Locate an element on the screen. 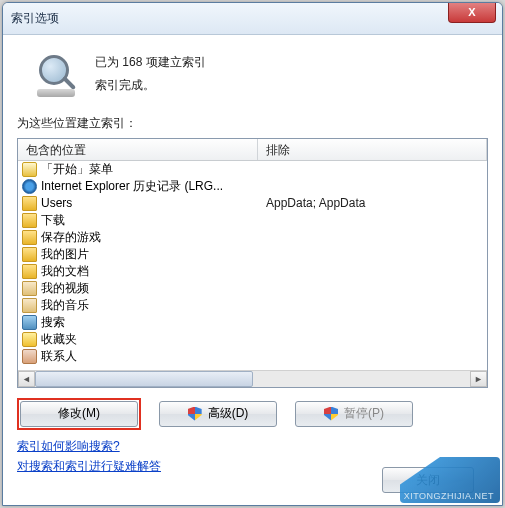 This screenshot has width=505, height=508. status-text: 已为 168 项建立索引 索引完成。 is located at coordinates (150, 74).